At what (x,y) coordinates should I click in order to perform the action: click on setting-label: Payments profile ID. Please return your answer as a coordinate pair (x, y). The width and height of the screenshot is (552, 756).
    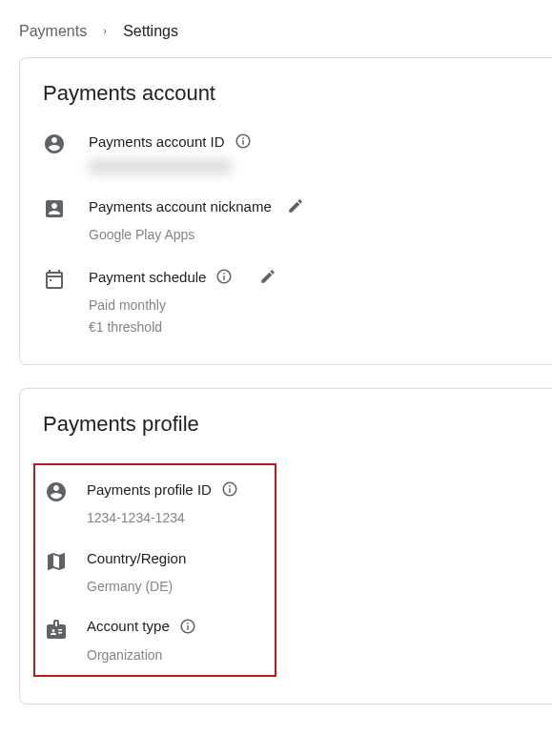
    Looking at the image, I should click on (149, 490).